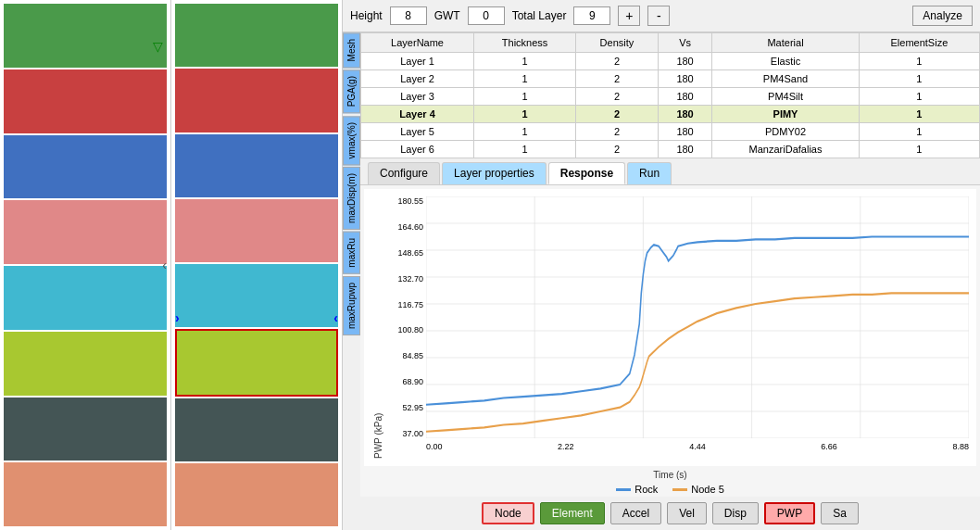  Describe the element at coordinates (165, 265) in the screenshot. I see `left-scroll-arrow: ‹` at that location.